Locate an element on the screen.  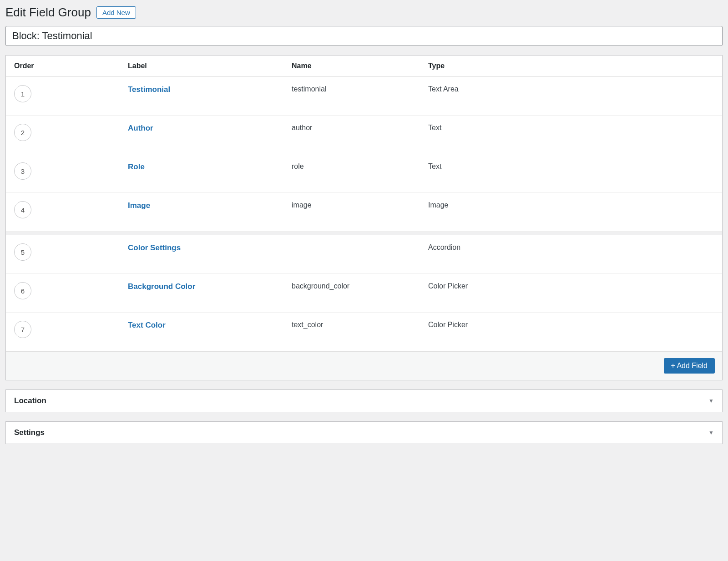
field-row: 6 Background Color background_color Colo… is located at coordinates (364, 293).